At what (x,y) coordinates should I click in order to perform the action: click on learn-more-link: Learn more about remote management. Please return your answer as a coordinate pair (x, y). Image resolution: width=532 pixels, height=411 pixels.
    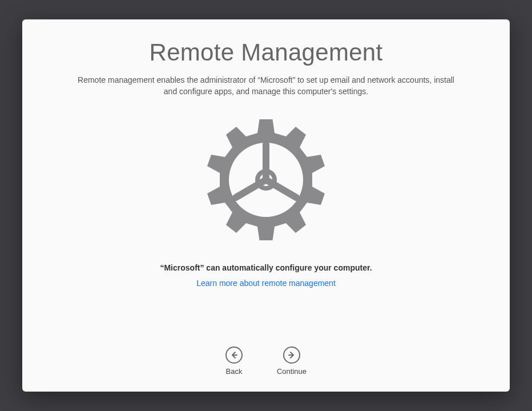
    Looking at the image, I should click on (266, 283).